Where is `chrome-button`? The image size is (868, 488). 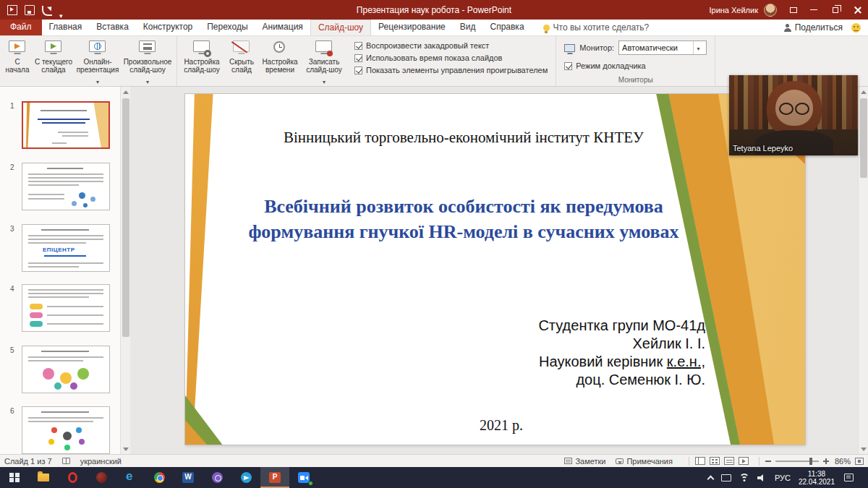
chrome-button is located at coordinates (159, 477).